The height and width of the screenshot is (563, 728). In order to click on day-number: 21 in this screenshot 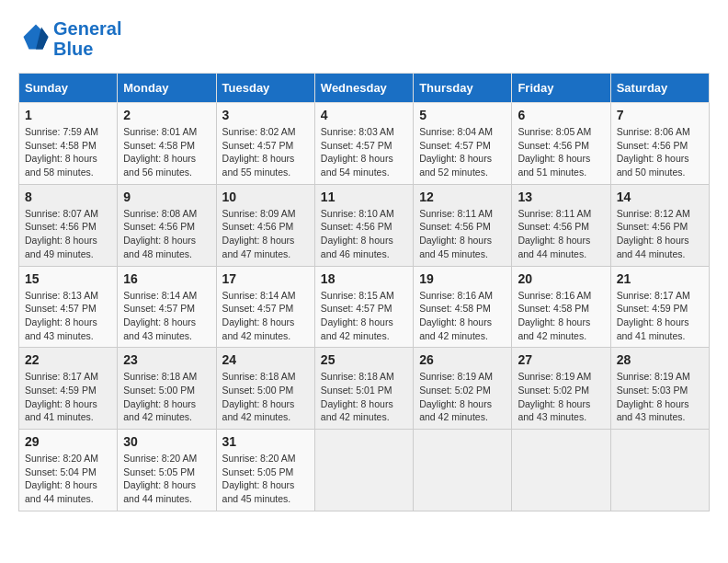, I will do `click(660, 279)`.